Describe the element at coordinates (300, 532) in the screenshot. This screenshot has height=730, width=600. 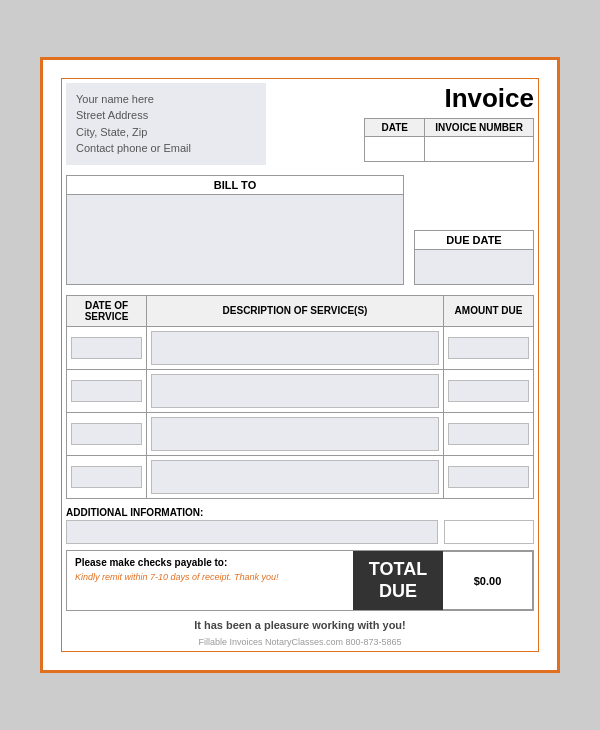
I see `additional-row` at that location.